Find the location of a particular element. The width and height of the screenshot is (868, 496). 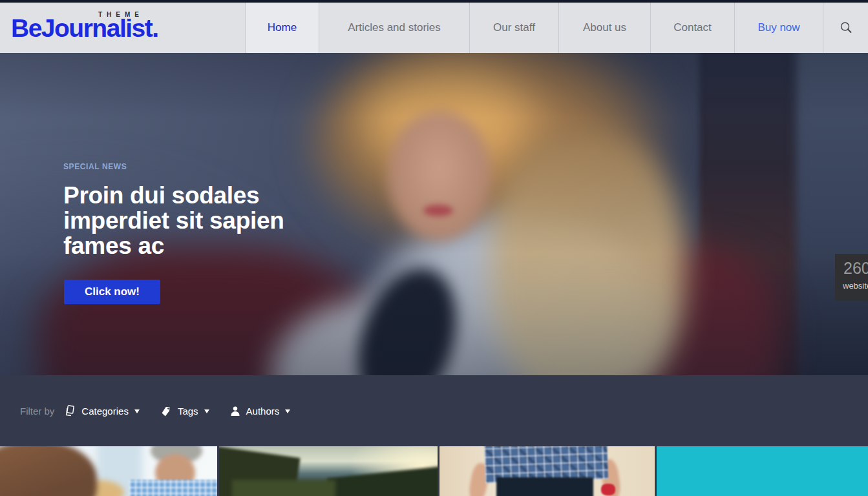

filter-dropdown-categories: Categories is located at coordinates (102, 411).